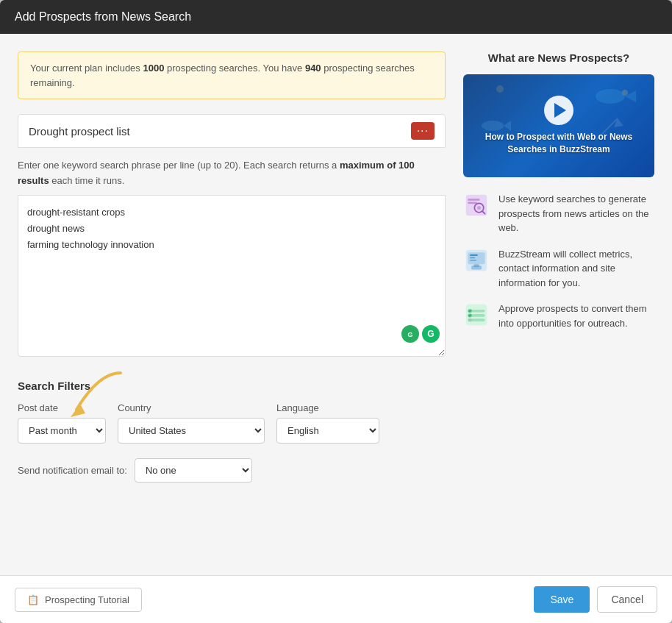 The image size is (672, 623). What do you see at coordinates (235, 68) in the screenshot?
I see `alert-middle: prospecting searches. You have` at bounding box center [235, 68].